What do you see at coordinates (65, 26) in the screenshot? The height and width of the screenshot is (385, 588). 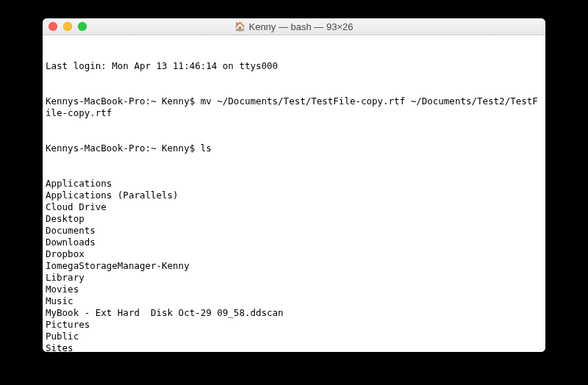 I see `window-controls` at bounding box center [65, 26].